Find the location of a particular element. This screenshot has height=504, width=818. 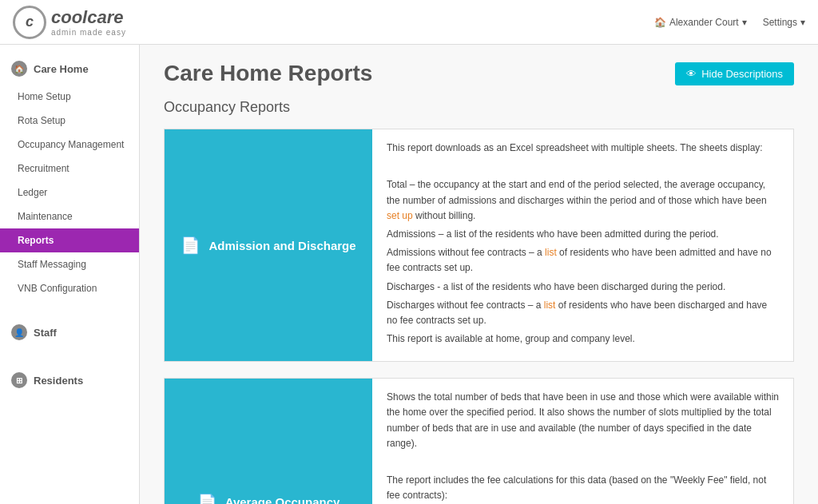

sidebar-item-vnb-configuration: VNB Configuration is located at coordinates (69, 288).